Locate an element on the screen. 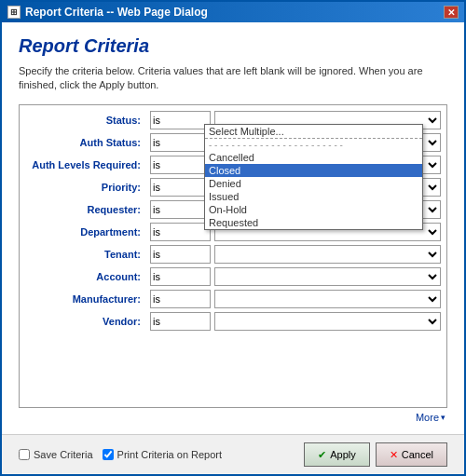  criteria-row-account: Account: is is located at coordinates (233, 277).